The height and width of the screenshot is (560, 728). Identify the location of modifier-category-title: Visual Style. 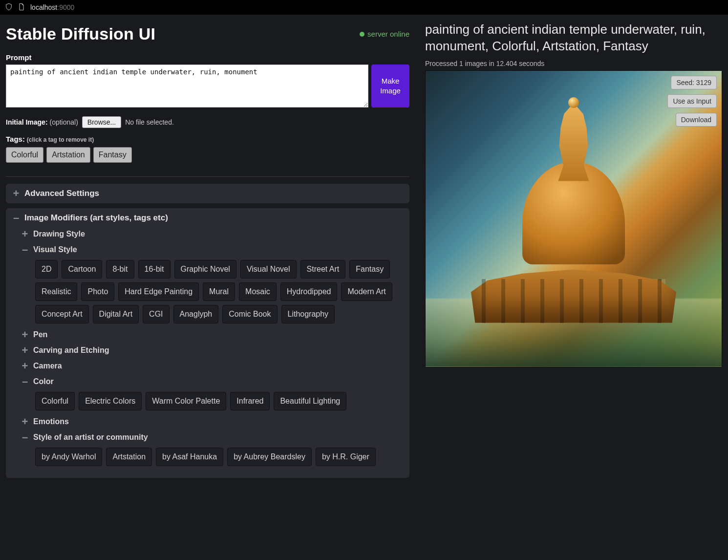
(55, 250).